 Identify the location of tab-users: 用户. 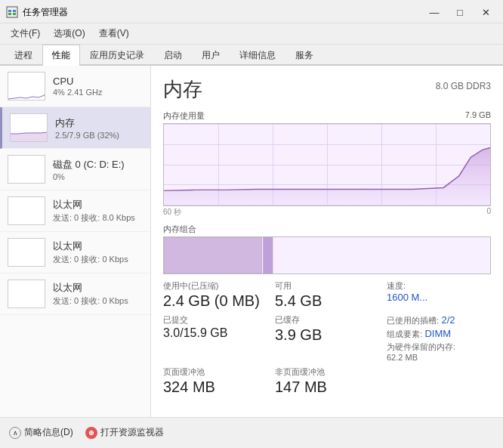
(211, 55).